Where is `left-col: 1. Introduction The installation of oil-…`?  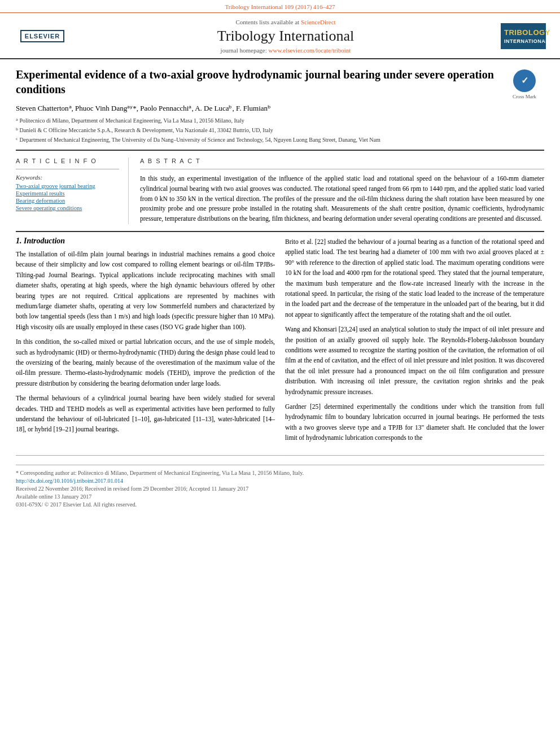
left-col: 1. Introduction The installation of oil-… is located at coordinates (146, 342).